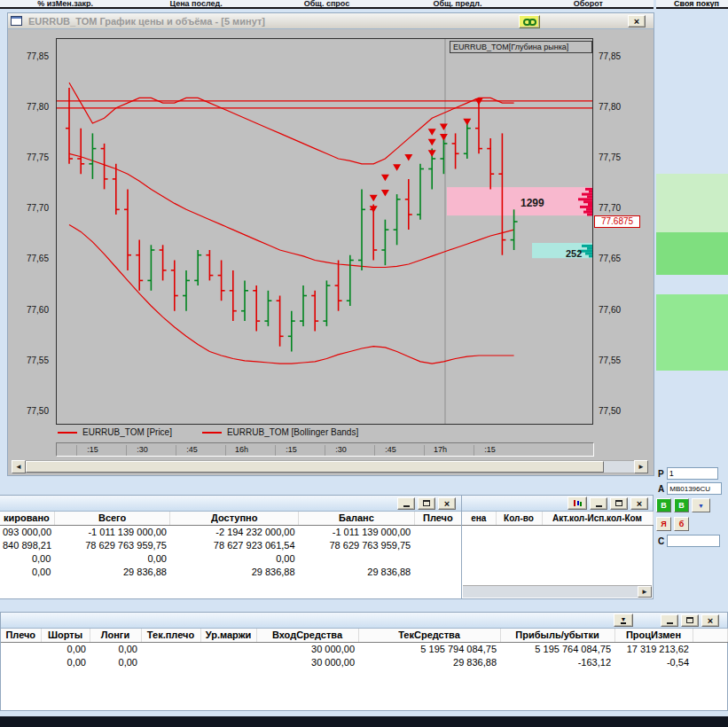  Describe the element at coordinates (66, 635) in the screenshot. I see `column-header: Шорты` at that location.